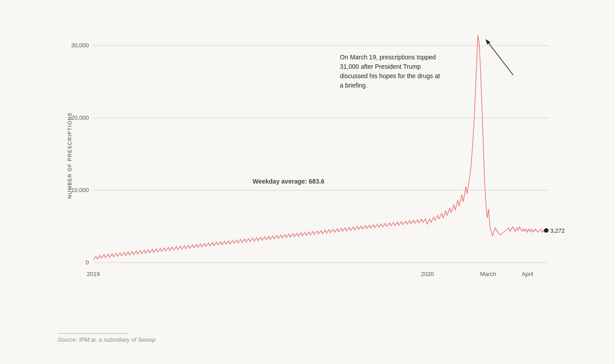  What do you see at coordinates (546, 230) in the screenshot?
I see `end-point-dot` at bounding box center [546, 230].